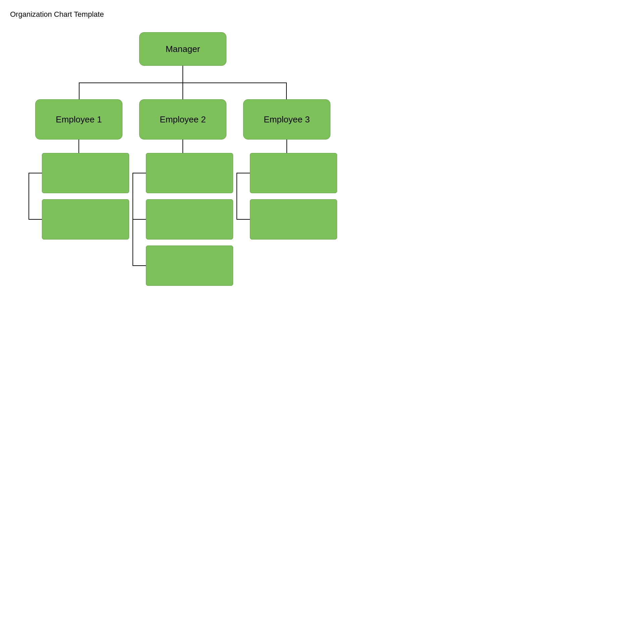 Image resolution: width=644 pixels, height=644 pixels. I want to click on emp2-v-rail, so click(133, 219).